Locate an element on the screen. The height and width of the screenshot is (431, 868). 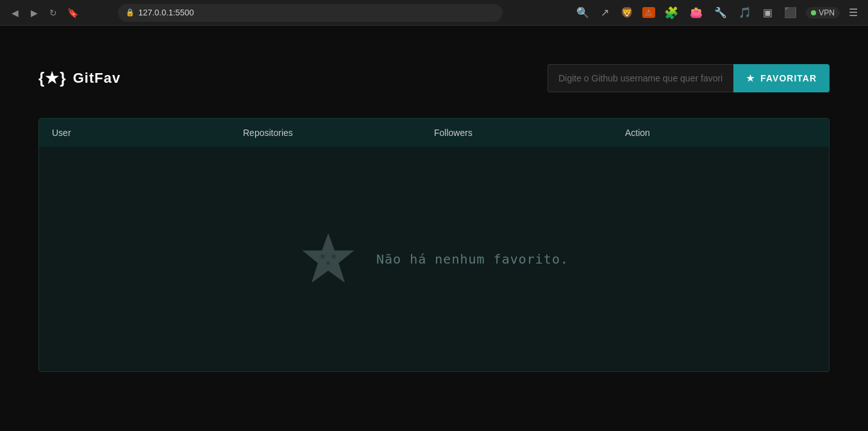
app-header: {★} GitFav ★ FAVORITAR is located at coordinates (434, 78).